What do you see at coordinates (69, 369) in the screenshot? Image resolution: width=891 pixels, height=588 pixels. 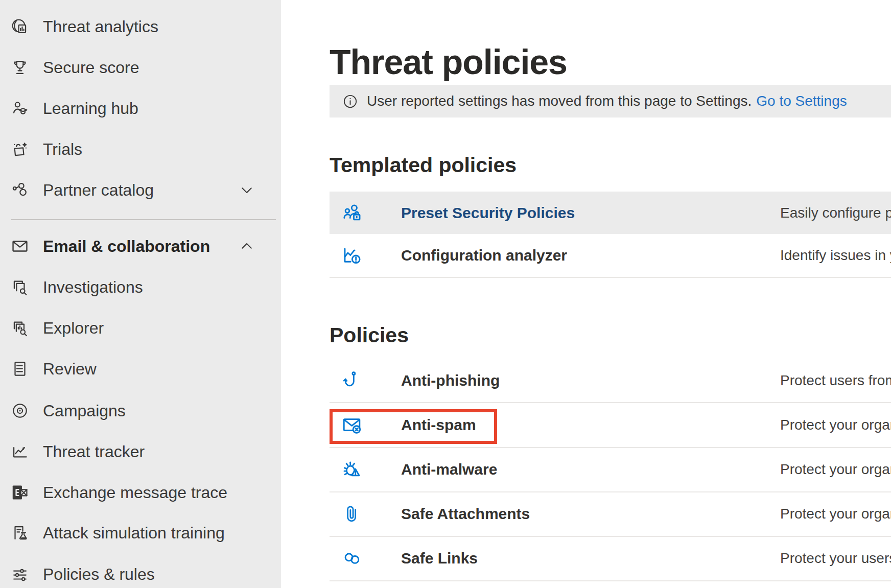 I see `sidebar-item-label: Review` at bounding box center [69, 369].